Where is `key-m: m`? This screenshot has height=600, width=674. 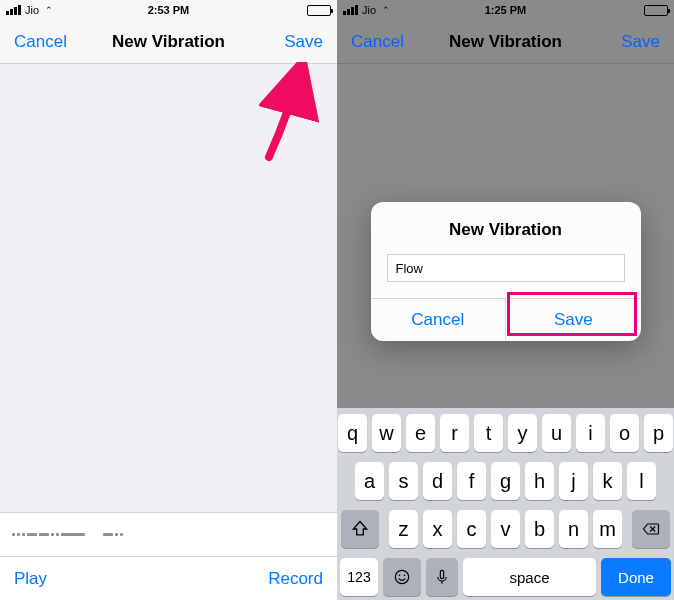 key-m: m is located at coordinates (608, 529).